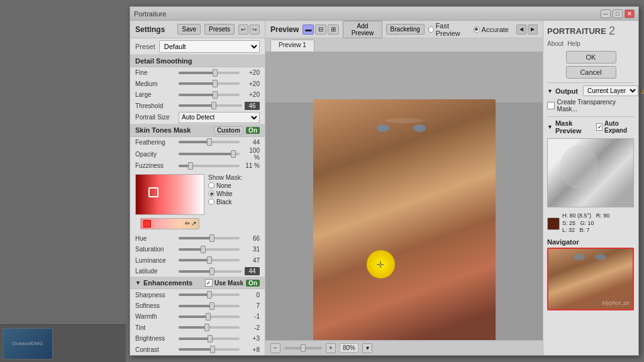 The width and height of the screenshot is (644, 362). What do you see at coordinates (225, 186) in the screenshot?
I see `none-radio: None` at bounding box center [225, 186].